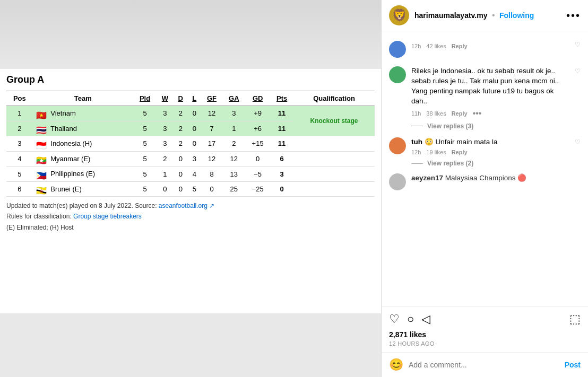 The image size is (588, 377). Describe the element at coordinates (436, 152) in the screenshot. I see `comment-likes: 19 likes` at that location.